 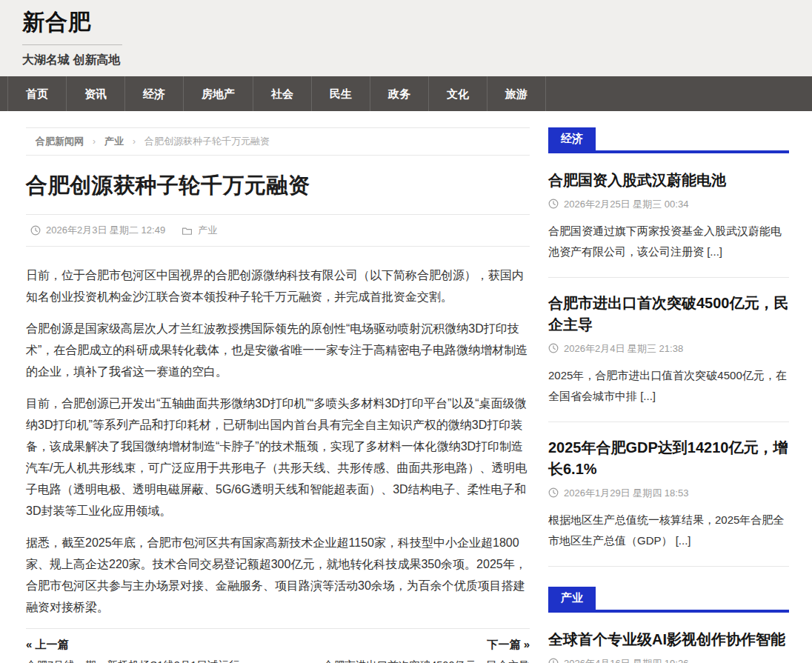 I want to click on nav-item-society: 社会, so click(x=283, y=93).